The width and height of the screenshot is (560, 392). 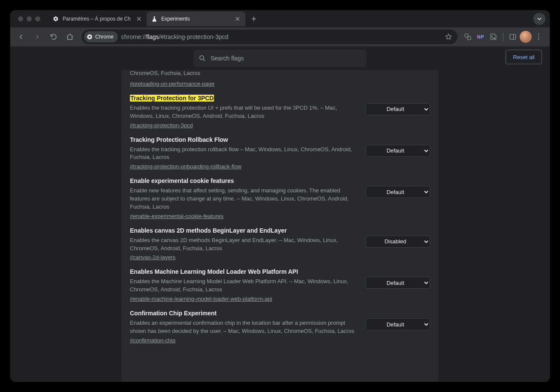 What do you see at coordinates (280, 323) in the screenshot?
I see `flag-entry: Confirmation Chip ExperimentEnables an e…` at bounding box center [280, 323].